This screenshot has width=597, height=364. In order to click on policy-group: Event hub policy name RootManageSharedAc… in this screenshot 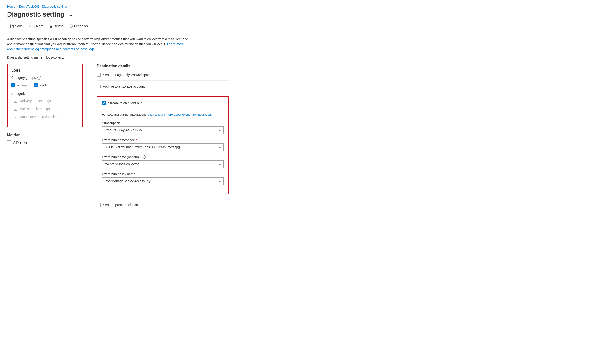, I will do `click(163, 178)`.